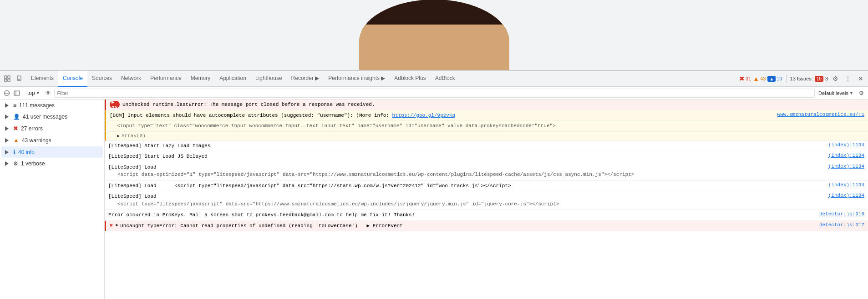 The width and height of the screenshot is (868, 299). What do you see at coordinates (486, 157) in the screenshot?
I see `log-entry-js-delayed: [LiteSpeed] Start Load JS Delayed (index…` at bounding box center [486, 157].